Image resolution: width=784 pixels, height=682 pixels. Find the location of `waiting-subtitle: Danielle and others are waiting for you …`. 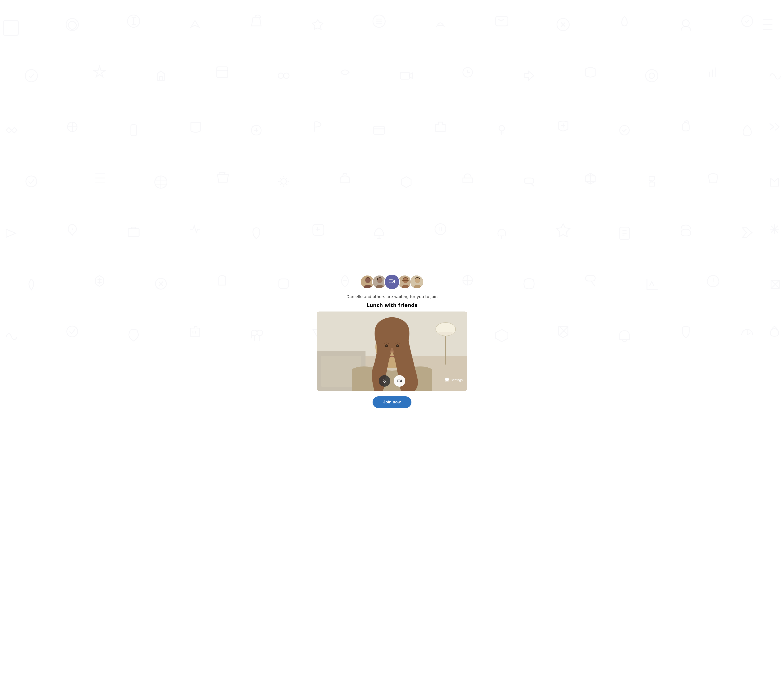

waiting-subtitle: Danielle and others are waiting for you … is located at coordinates (392, 296).